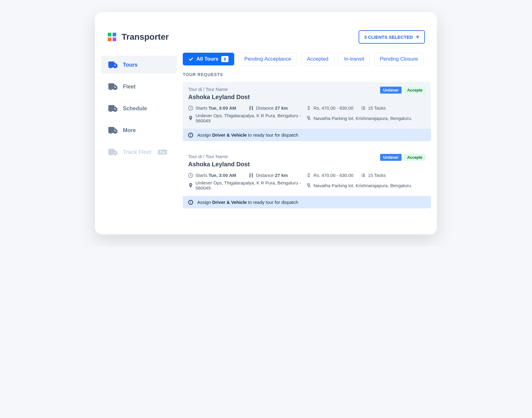  Describe the element at coordinates (268, 59) in the screenshot. I see `tab-label: Pending Acceptance` at that location.